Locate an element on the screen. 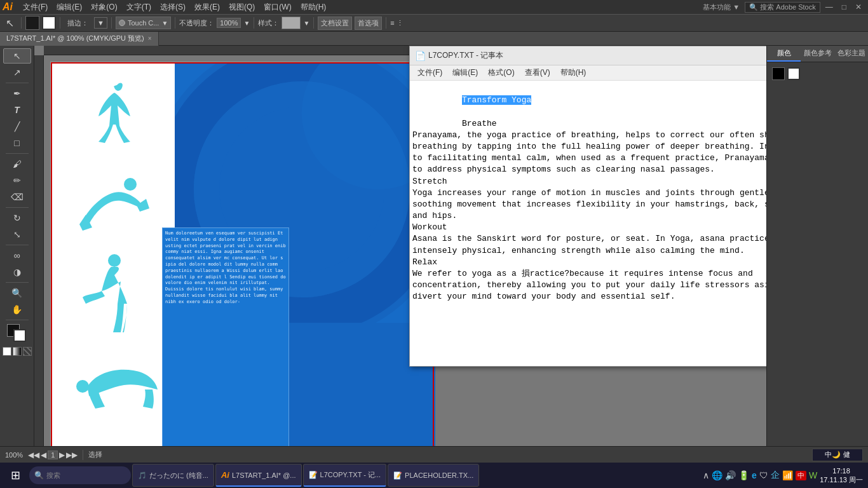 Image resolution: width=868 pixels, height=488 pixels. tray-extra: 📶 is located at coordinates (788, 475).